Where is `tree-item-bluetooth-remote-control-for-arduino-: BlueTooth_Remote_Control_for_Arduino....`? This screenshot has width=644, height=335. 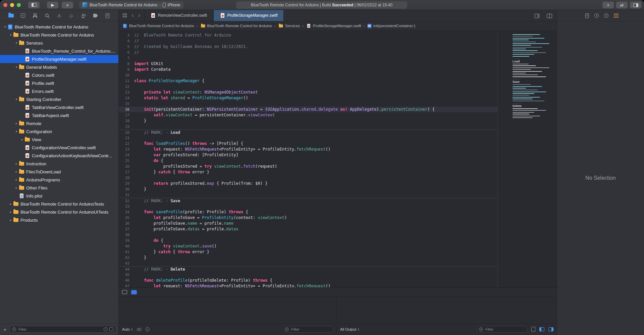 tree-item-bluetooth-remote-control-for-arduino-: BlueTooth_Remote_Control_for_Arduino.... is located at coordinates (59, 51).